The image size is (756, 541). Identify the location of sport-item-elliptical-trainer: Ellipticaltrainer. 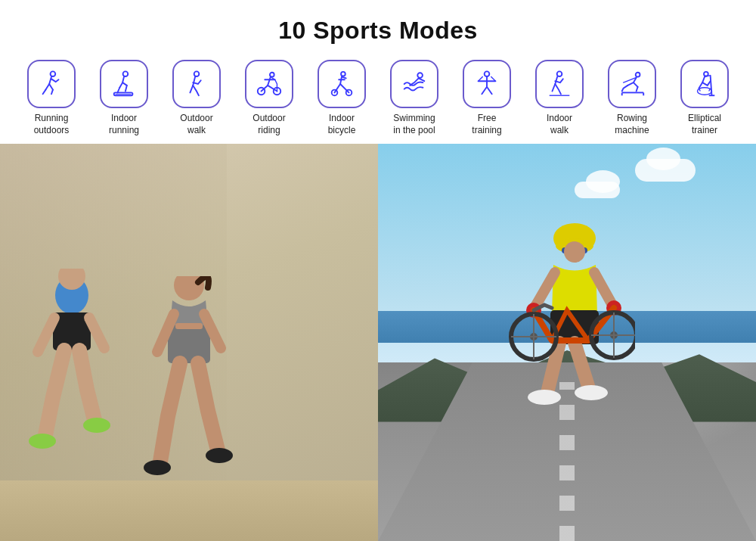
(705, 98).